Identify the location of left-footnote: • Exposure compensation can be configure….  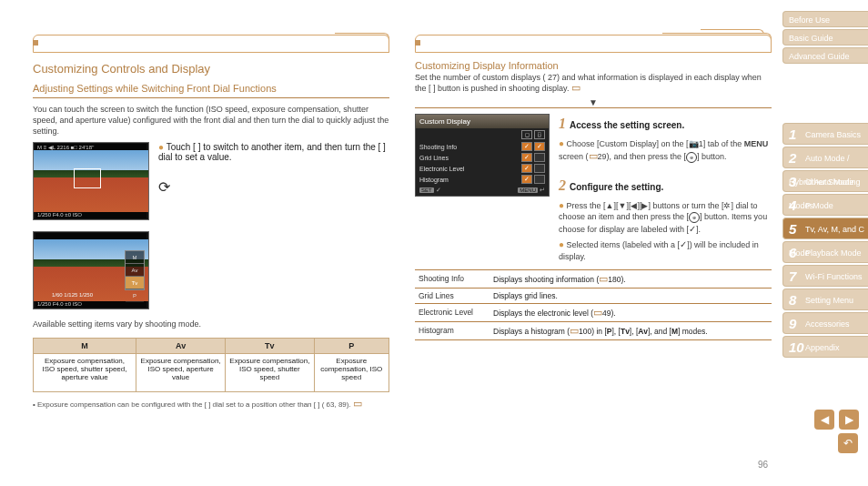
(211, 404).